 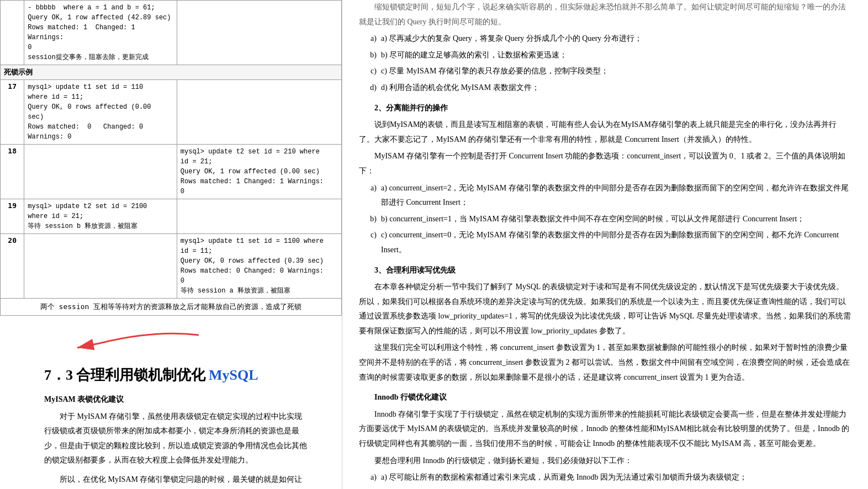 I want to click on innodb-title: Innodb 行锁优化建议, so click(x=605, y=397).